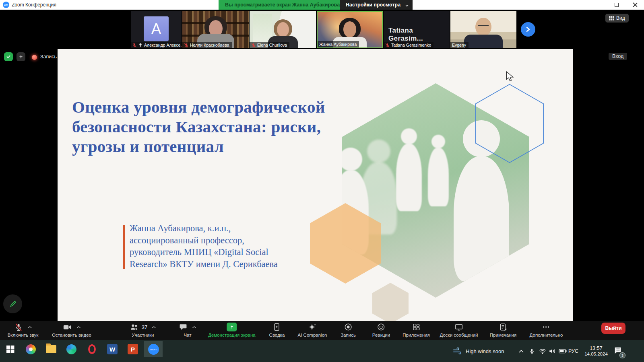 Image resolution: width=644 pixels, height=362 pixels. What do you see at coordinates (622, 356) in the screenshot?
I see `notification-count-badge: 3` at bounding box center [622, 356].